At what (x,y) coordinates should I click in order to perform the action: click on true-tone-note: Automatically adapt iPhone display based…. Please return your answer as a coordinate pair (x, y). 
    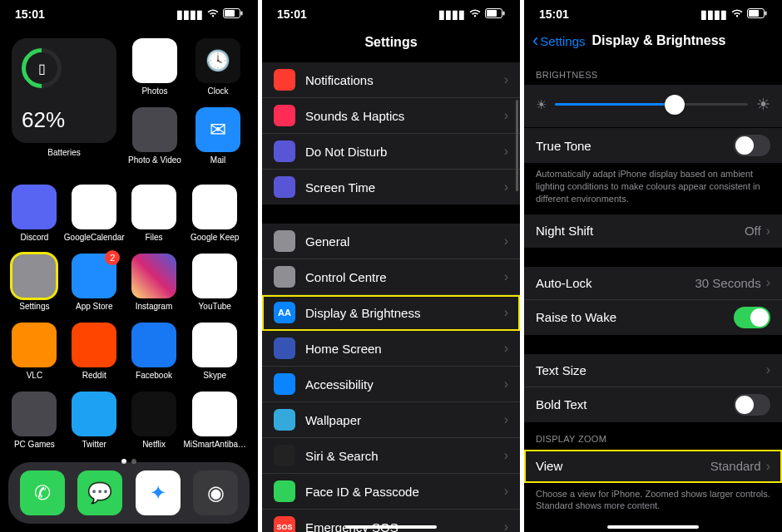
    Looking at the image, I should click on (653, 188).